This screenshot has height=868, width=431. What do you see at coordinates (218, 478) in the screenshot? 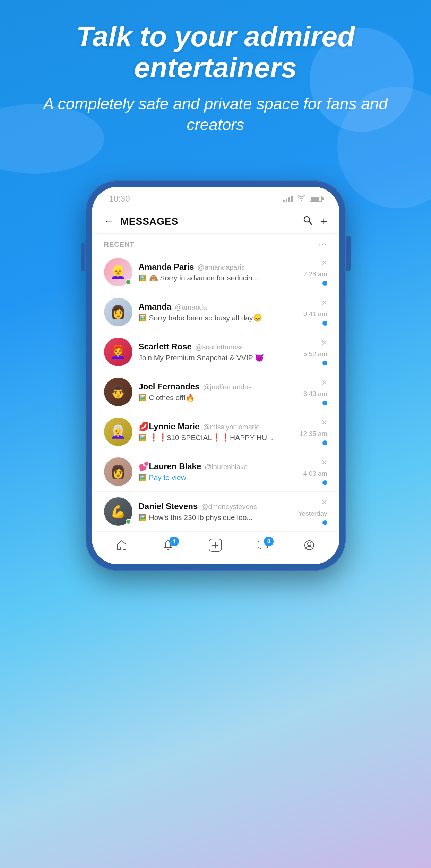
I see `message-preview: 🖼️ Pay to view` at bounding box center [218, 478].